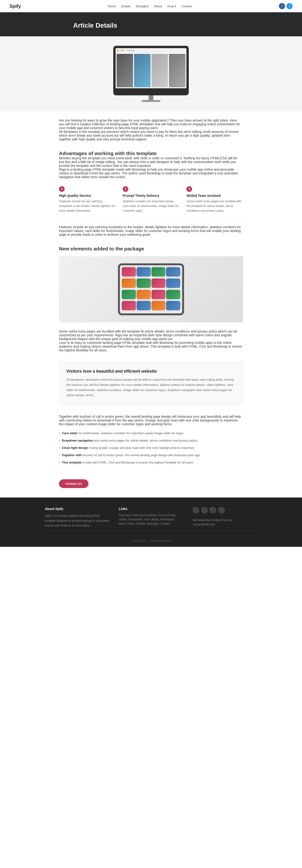 The width and height of the screenshot is (302, 868). I want to click on social-icons: f t, so click(286, 6).